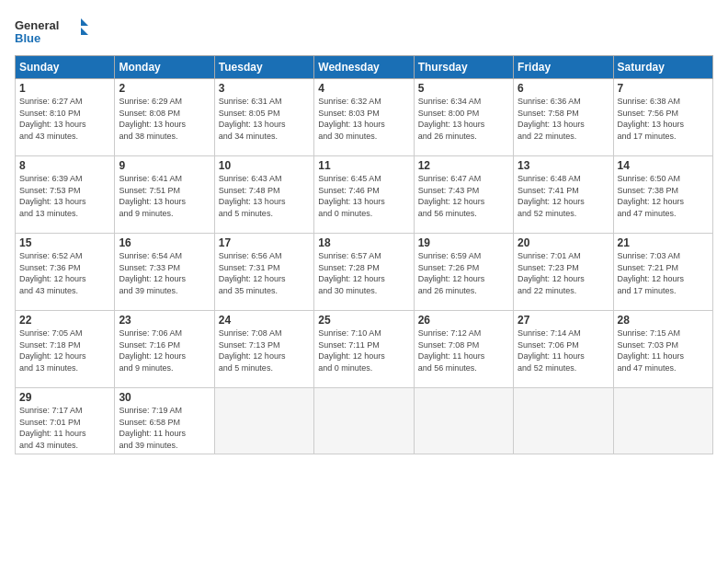  I want to click on calendar-day: 27Sunrise: 7:14 AM Sunset: 7:06 PM Dayli…, so click(563, 350).